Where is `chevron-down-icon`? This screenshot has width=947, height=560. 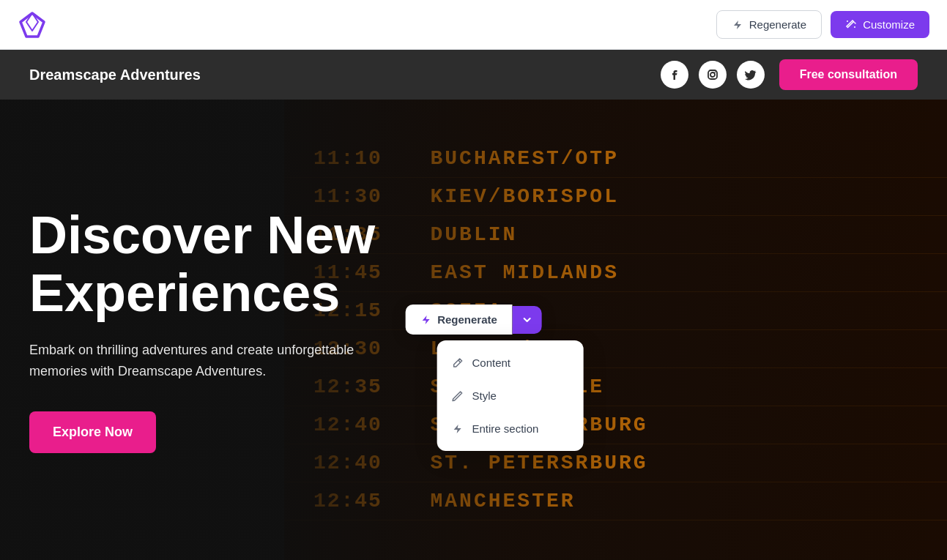 chevron-down-icon is located at coordinates (527, 320).